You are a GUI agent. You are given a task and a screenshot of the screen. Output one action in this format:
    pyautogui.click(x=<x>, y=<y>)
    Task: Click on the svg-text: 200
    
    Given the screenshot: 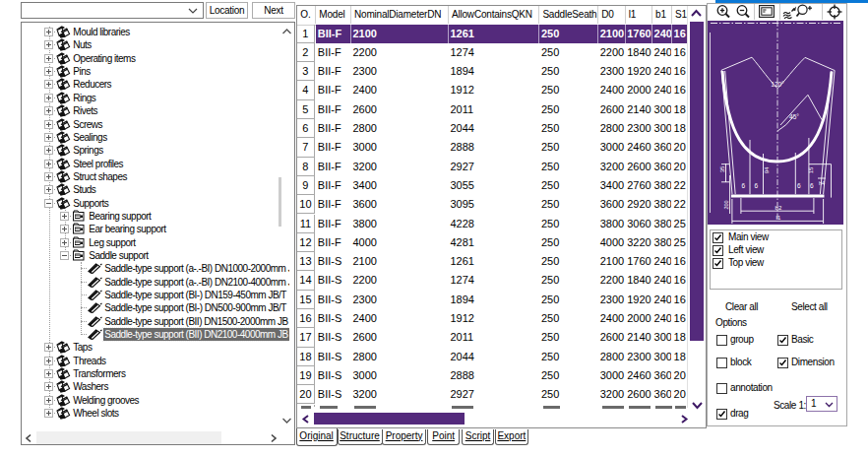 What is the action you would take?
    pyautogui.click(x=725, y=205)
    